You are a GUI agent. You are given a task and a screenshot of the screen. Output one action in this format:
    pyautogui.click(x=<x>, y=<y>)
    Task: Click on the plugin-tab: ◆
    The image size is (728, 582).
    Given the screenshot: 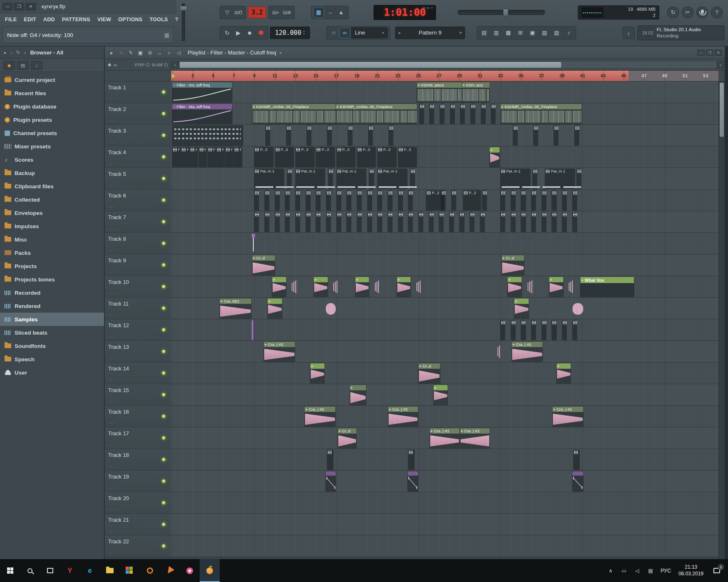 What is the action you would take?
    pyautogui.click(x=9, y=66)
    